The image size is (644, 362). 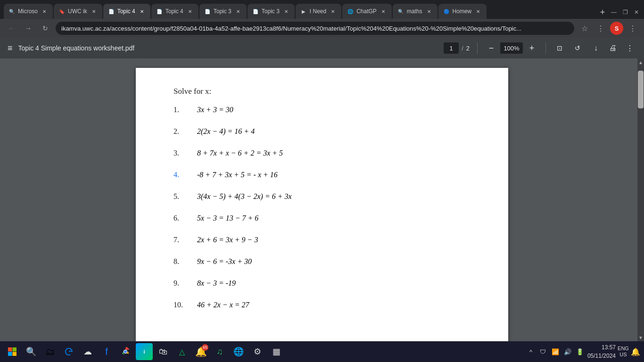 What do you see at coordinates (327, 197) in the screenshot?
I see `equation-item-5: 5.3(4x − 5) + 4(3 − 2x) = 6 + 3x` at bounding box center [327, 197].